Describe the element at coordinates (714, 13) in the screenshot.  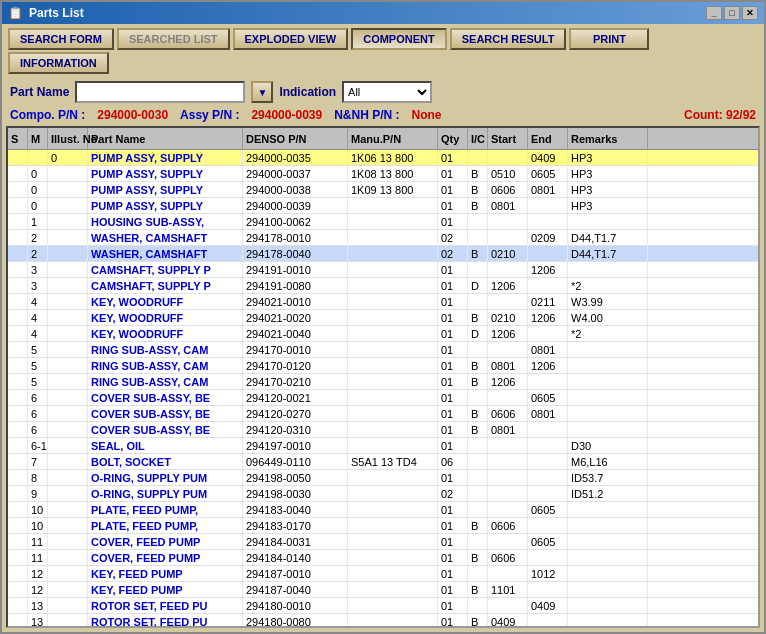
I see `minimize-button: _` at that location.